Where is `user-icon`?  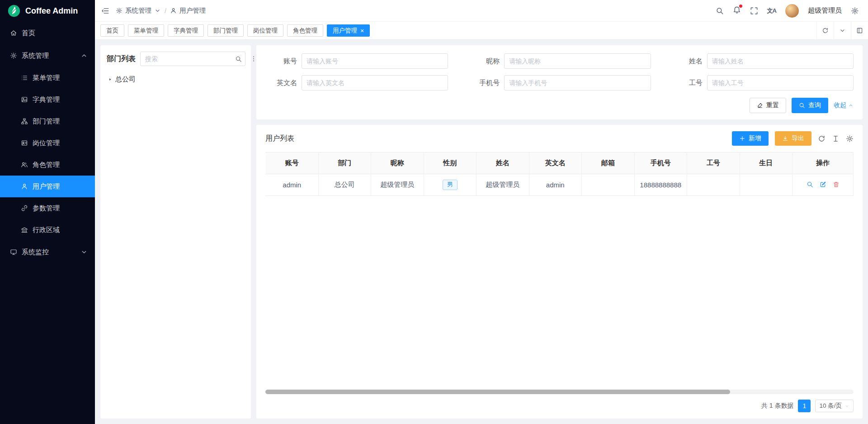
user-icon is located at coordinates (174, 11).